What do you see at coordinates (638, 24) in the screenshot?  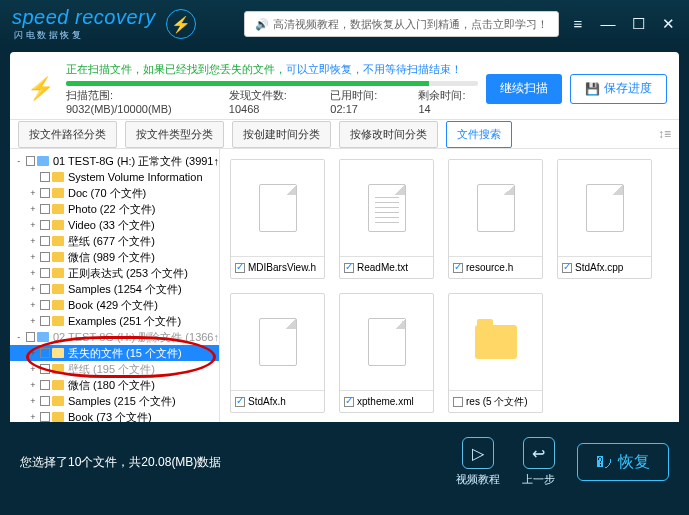 I see `maximize-icon: ☐` at bounding box center [638, 24].